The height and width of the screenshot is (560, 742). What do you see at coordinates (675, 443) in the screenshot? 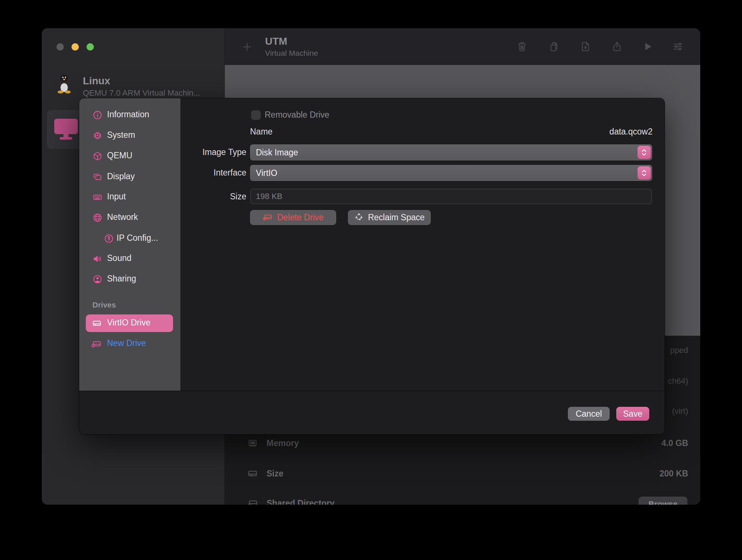
I see `memory-row-value: 4.0 GB` at bounding box center [675, 443].